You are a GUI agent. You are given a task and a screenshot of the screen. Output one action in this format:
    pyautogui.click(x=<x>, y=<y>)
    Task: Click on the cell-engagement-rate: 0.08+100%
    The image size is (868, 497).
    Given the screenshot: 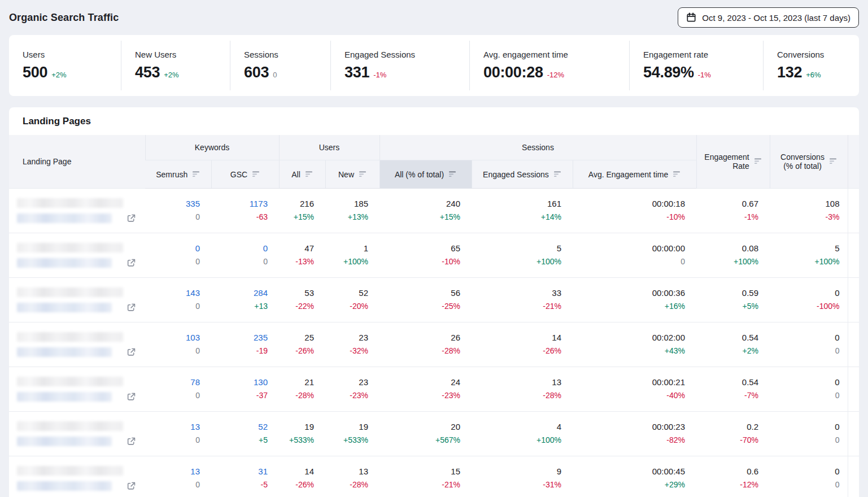 What is the action you would take?
    pyautogui.click(x=733, y=255)
    